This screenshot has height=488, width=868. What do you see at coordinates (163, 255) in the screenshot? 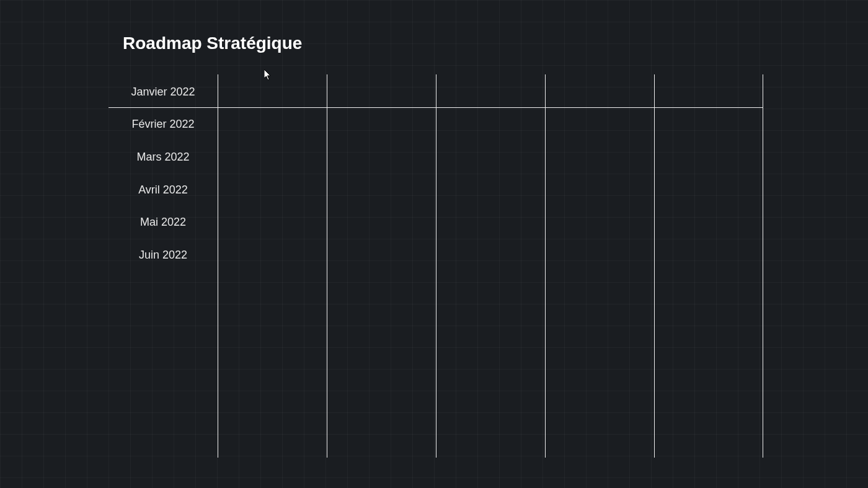
I see `row-header: Juin 2022` at bounding box center [163, 255].